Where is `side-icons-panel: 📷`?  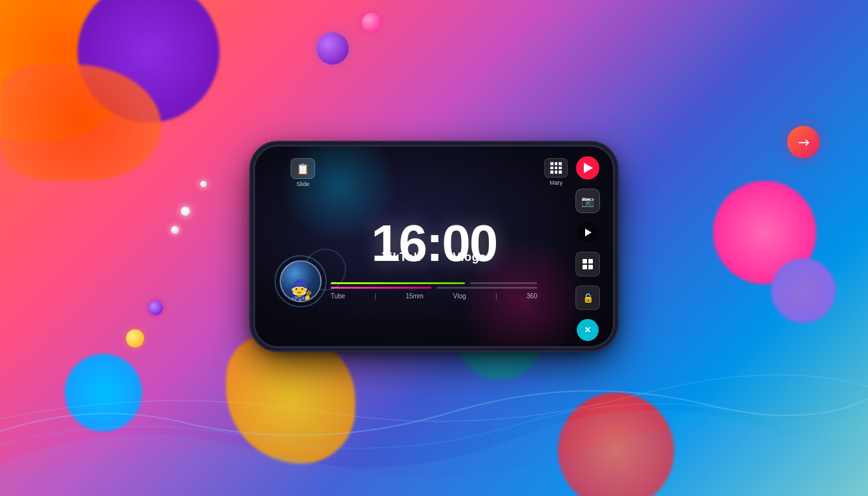 side-icons-panel: 📷 is located at coordinates (588, 249).